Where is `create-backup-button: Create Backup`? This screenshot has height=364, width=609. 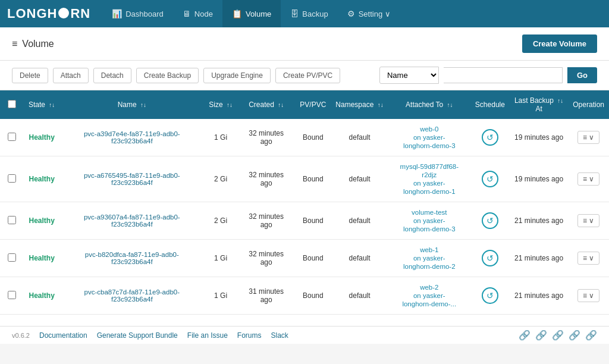
create-backup-button: Create Backup is located at coordinates (168, 76).